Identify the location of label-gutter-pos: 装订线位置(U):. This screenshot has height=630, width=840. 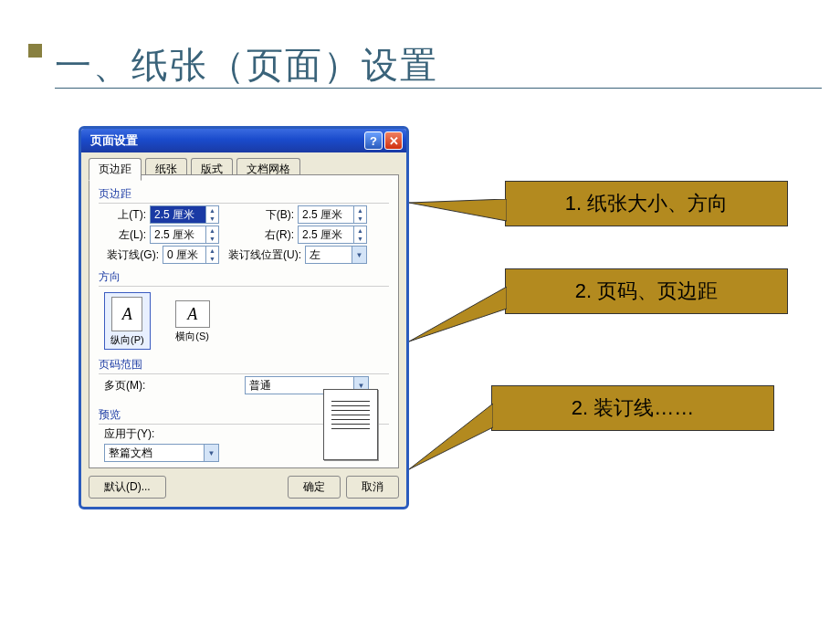
(265, 256).